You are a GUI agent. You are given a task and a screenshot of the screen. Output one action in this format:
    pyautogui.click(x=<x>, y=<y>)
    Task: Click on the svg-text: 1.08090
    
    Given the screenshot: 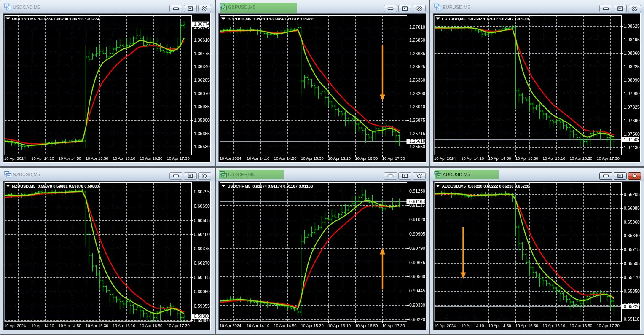 What is the action you would take?
    pyautogui.click(x=632, y=80)
    